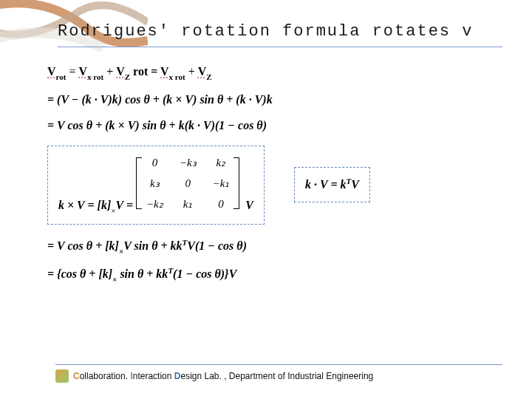 The width and height of the screenshot is (532, 399). Describe the element at coordinates (280, 35) in the screenshot. I see `title-bar: Rodrigues' rotation formula rotates v` at that location.